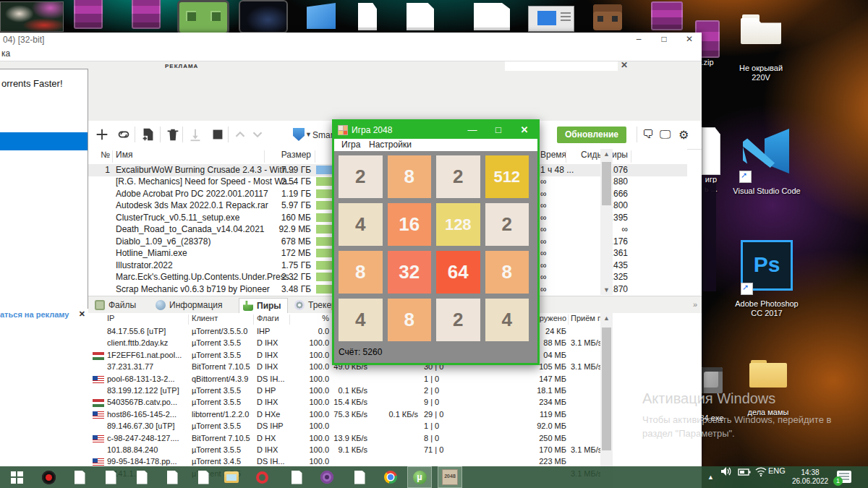  I want to click on winrar-archive-icon, so click(667, 16).